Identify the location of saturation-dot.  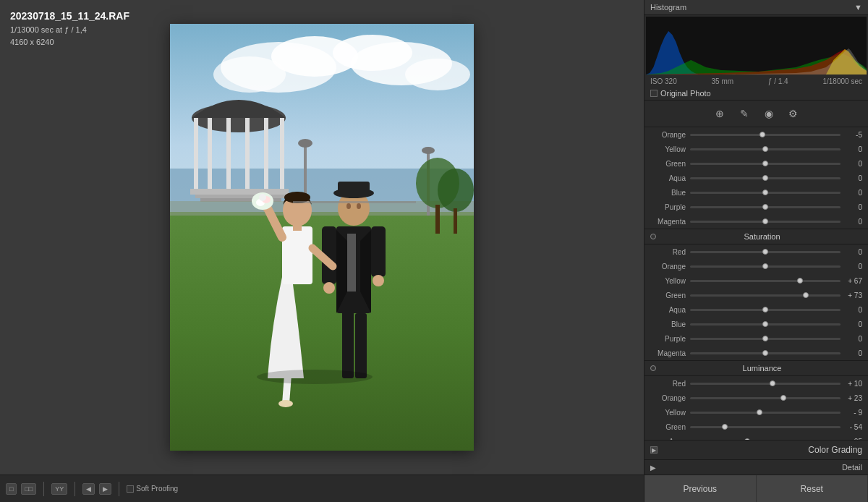
(653, 237).